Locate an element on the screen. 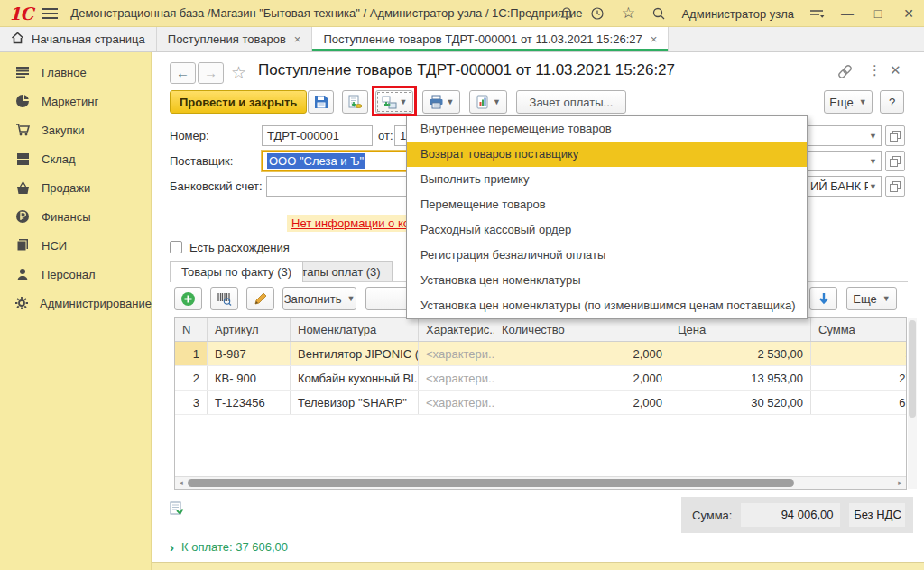 Image resolution: width=924 pixels, height=570 pixels. sidebar-item-label: Финансы is located at coordinates (67, 216).